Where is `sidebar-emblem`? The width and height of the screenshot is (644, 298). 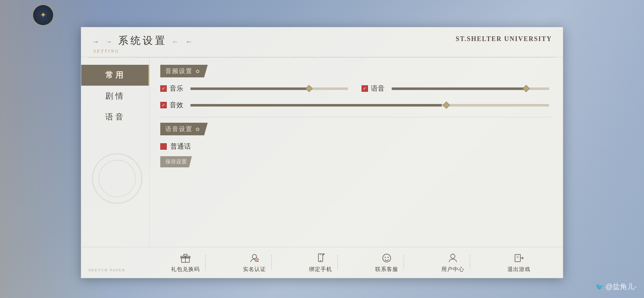
sidebar-emblem is located at coordinates (117, 179).